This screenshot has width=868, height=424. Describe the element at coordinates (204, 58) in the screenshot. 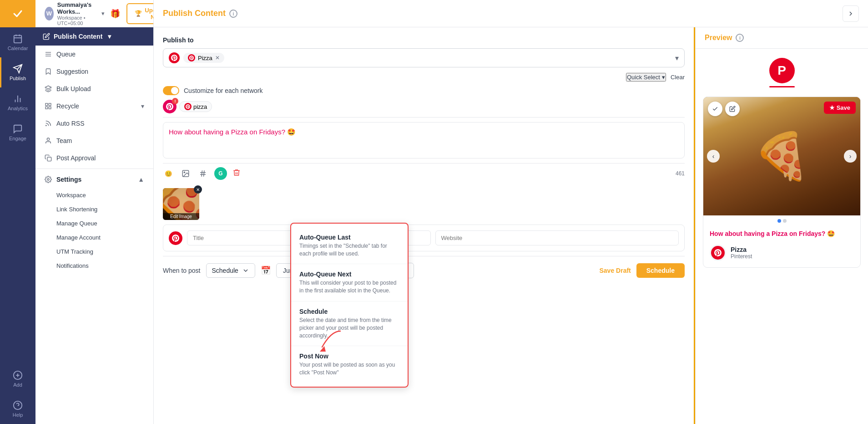

I see `pizza-tag: Pizza ✕` at that location.